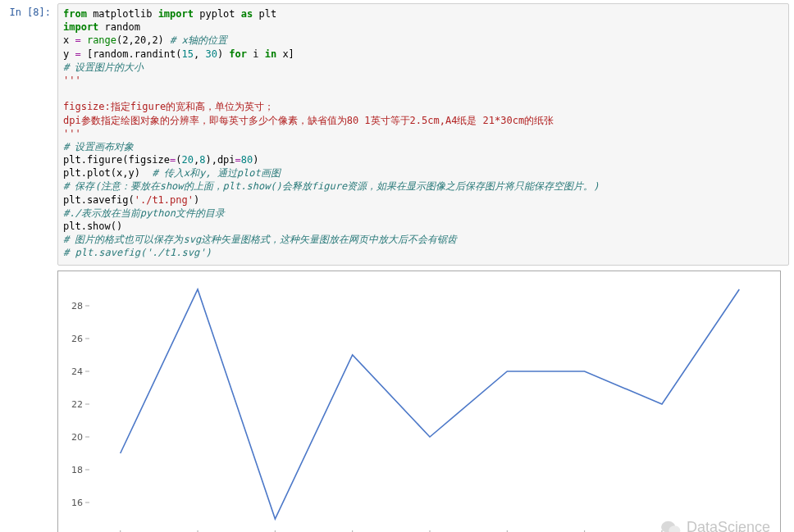 This screenshot has width=794, height=532. I want to click on y-close2: x], so click(285, 54).